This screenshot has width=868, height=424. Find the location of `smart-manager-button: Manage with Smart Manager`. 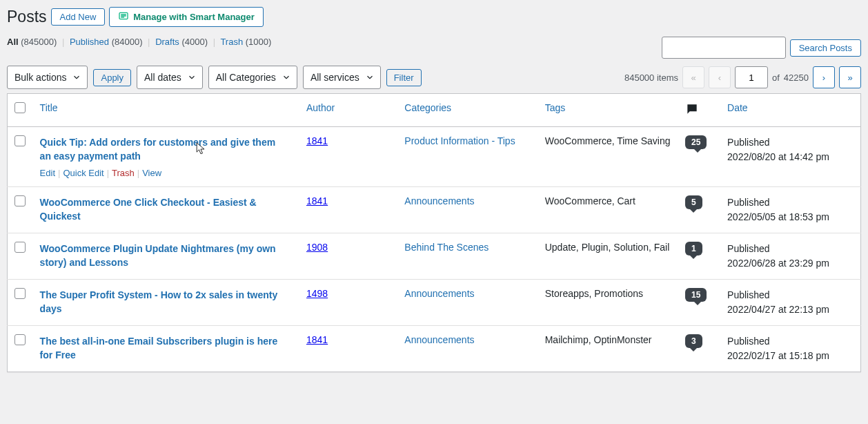

smart-manager-button: Manage with Smart Manager is located at coordinates (186, 17).